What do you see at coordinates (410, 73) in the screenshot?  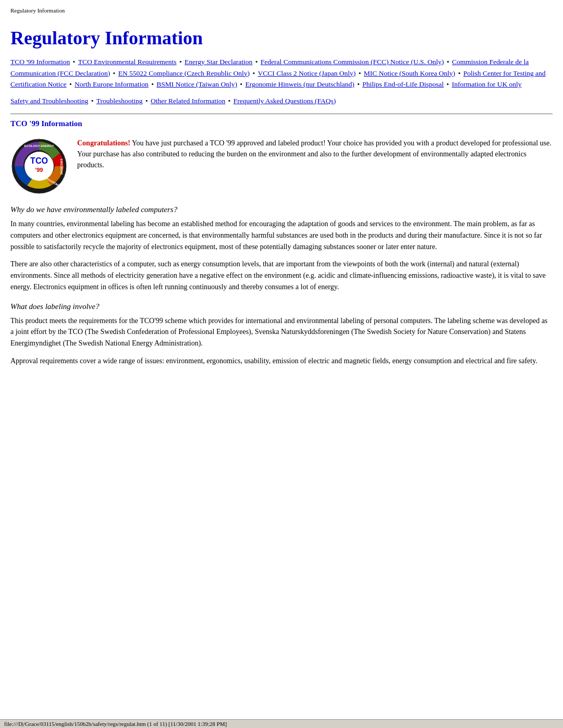 I see `nav-link-mic: MIC Notice (South Korea Only)` at bounding box center [410, 73].